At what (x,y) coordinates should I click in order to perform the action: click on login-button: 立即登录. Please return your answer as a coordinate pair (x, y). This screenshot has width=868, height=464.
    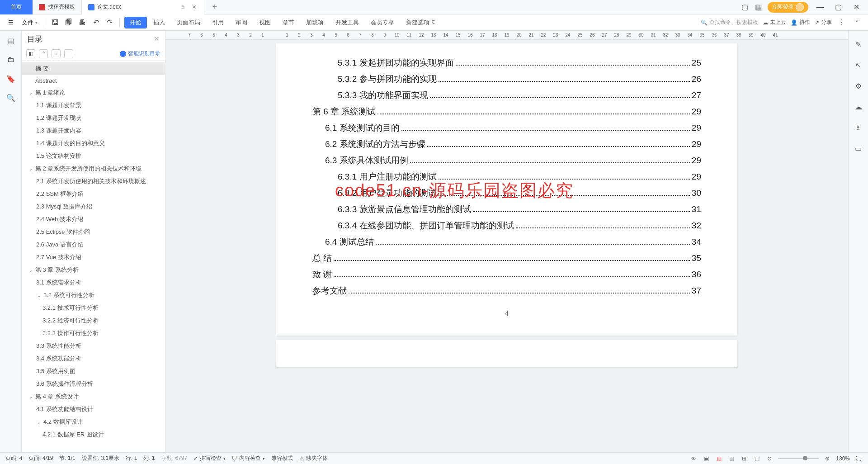
    Looking at the image, I should click on (788, 7).